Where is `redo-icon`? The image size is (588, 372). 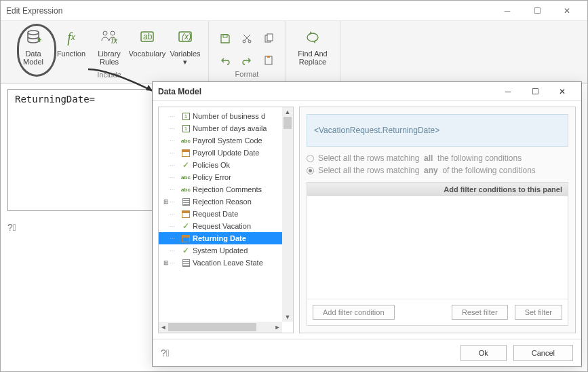
redo-icon is located at coordinates (247, 60).